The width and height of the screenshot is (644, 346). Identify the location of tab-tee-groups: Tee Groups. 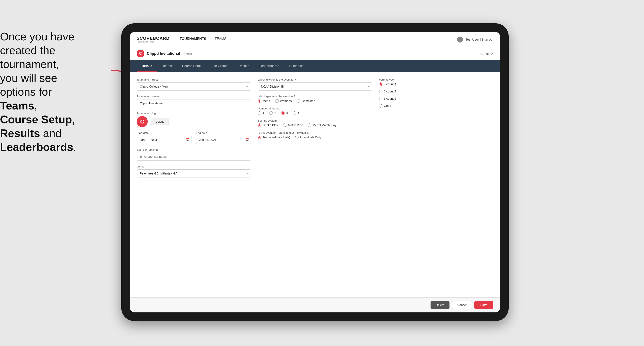
(220, 66).